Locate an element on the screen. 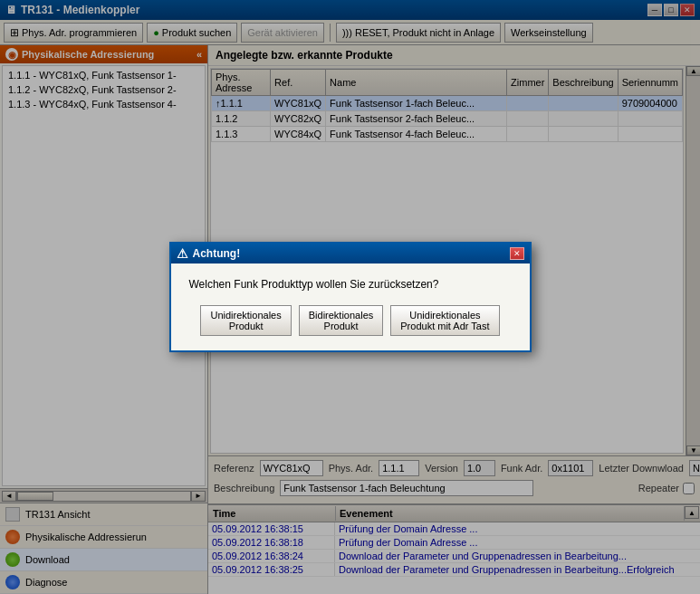 The height and width of the screenshot is (594, 700). modal-title: Achtung! is located at coordinates (217, 254).